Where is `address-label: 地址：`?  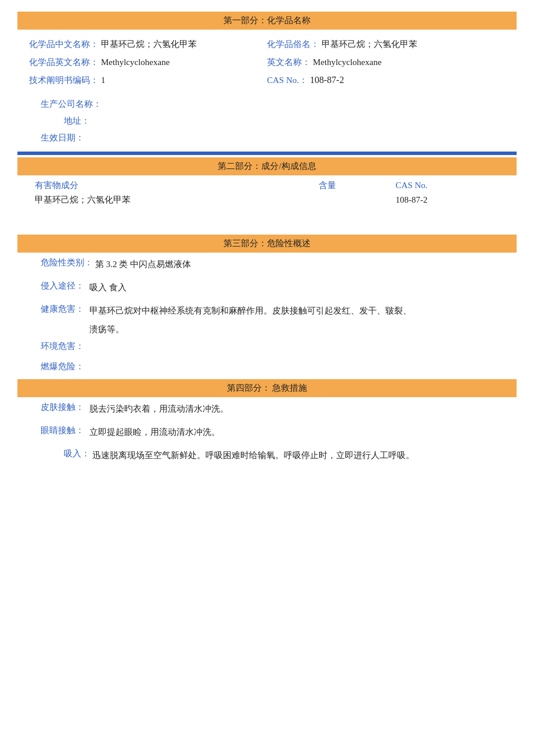
address-label: 地址： is located at coordinates (77, 121).